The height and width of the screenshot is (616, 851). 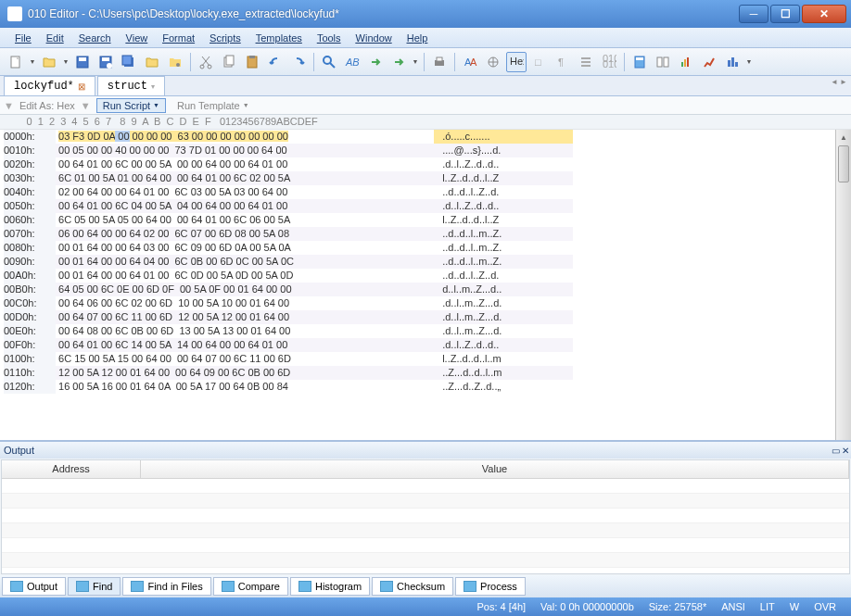 What do you see at coordinates (825, 607) in the screenshot?
I see `status-ovr: OVR` at bounding box center [825, 607].